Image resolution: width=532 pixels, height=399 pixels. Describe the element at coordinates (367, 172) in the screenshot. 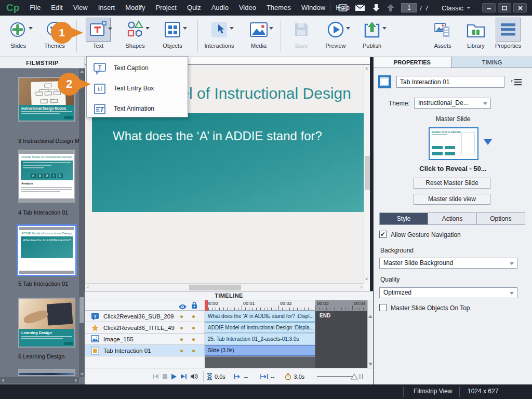

I see `canvas-vscroll-thumb` at that location.